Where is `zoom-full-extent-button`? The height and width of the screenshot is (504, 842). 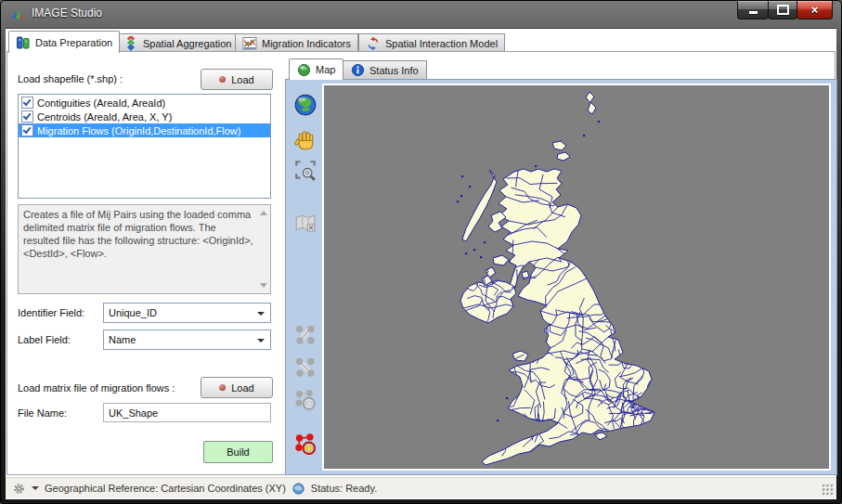 zoom-full-extent-button is located at coordinates (305, 105).